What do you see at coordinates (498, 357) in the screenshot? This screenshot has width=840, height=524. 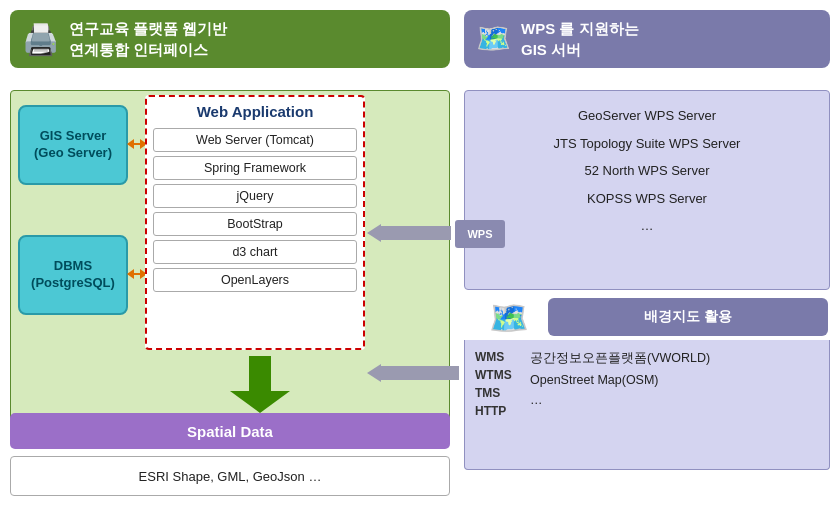 I see `protocol-wms: WMS` at bounding box center [498, 357].